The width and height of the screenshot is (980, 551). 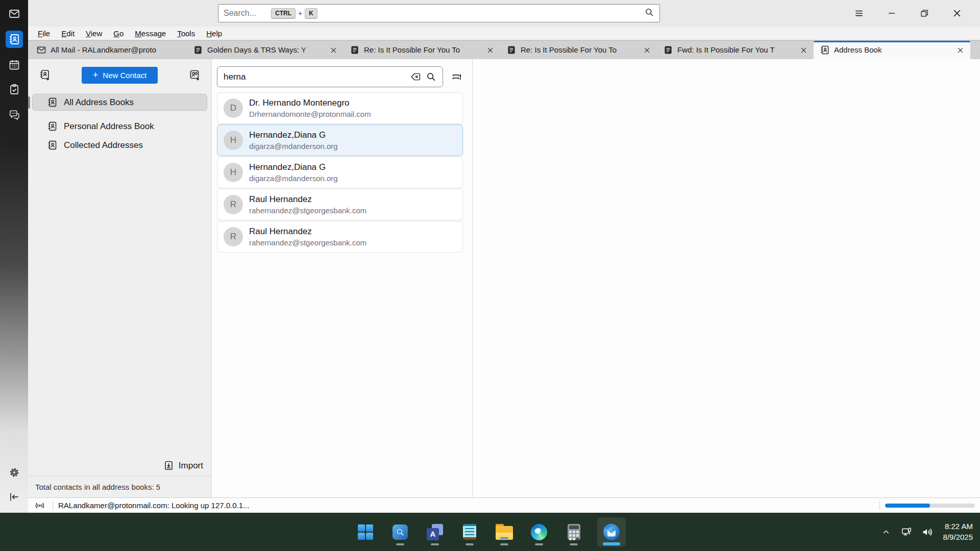 I want to click on settings-gear-icon, so click(x=14, y=472).